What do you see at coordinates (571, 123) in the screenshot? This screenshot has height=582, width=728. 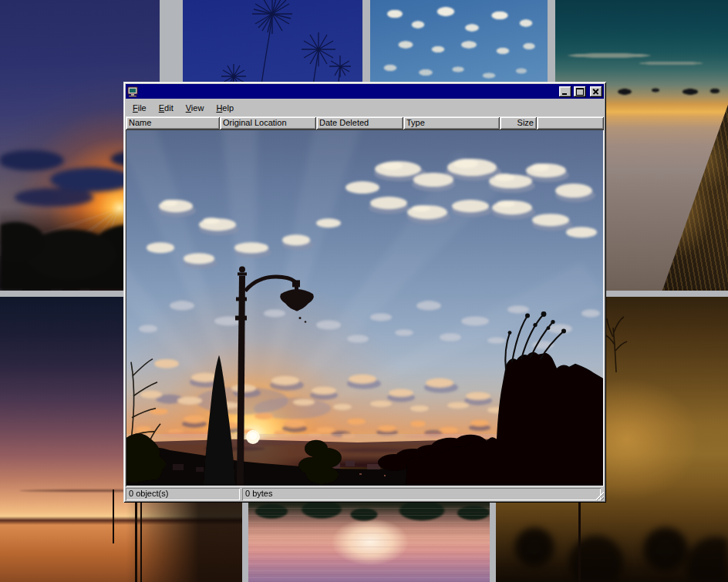 I see `column-header-filler` at bounding box center [571, 123].